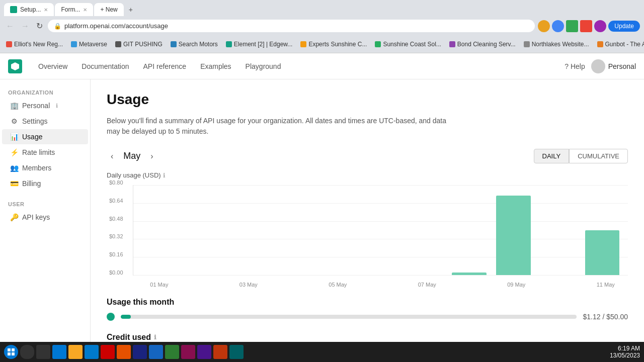 The width and height of the screenshot is (644, 362). I want to click on bookmark-item: Gunbot - The Auto..., so click(620, 44).